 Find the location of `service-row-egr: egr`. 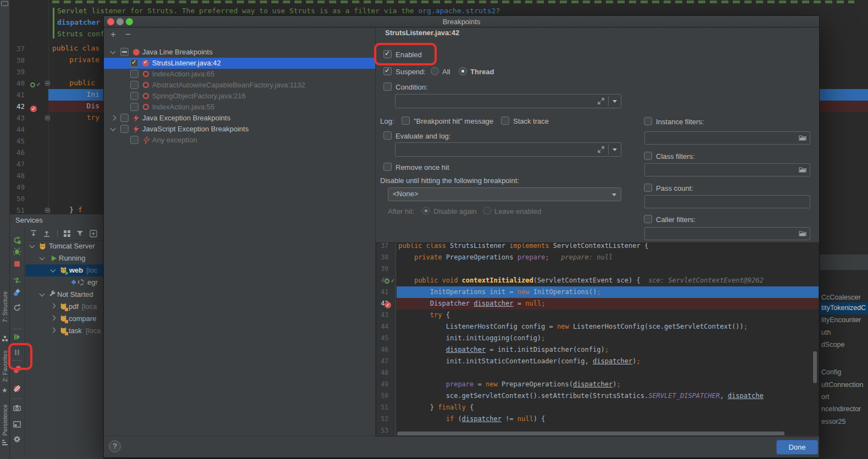

service-row-egr: egr is located at coordinates (57, 283).